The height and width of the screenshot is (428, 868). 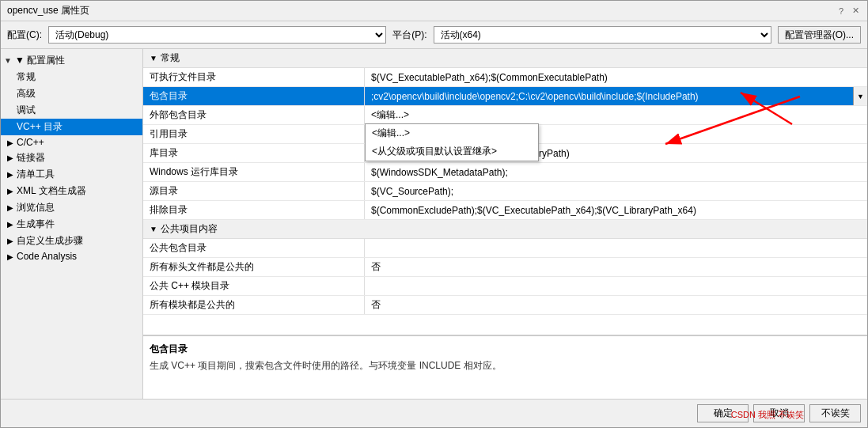 I want to click on tree-group-cpp: ▶ C/C++, so click(x=71, y=142).